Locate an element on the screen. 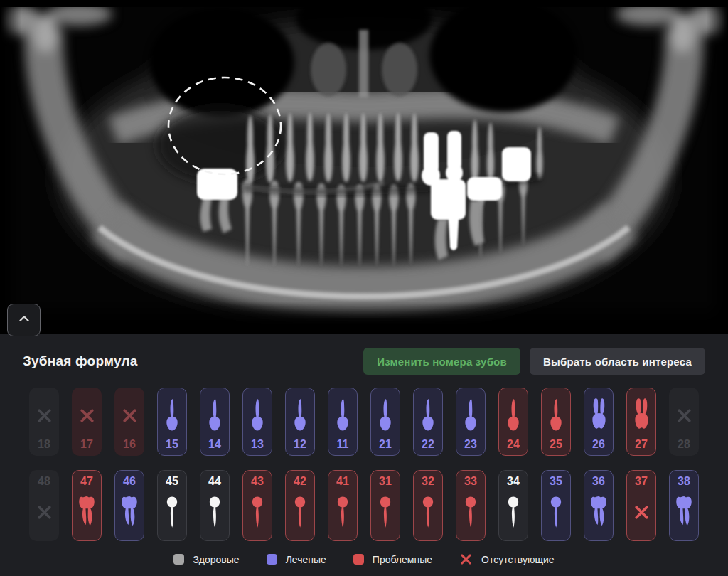  tooth-card-37: 37 is located at coordinates (641, 506).